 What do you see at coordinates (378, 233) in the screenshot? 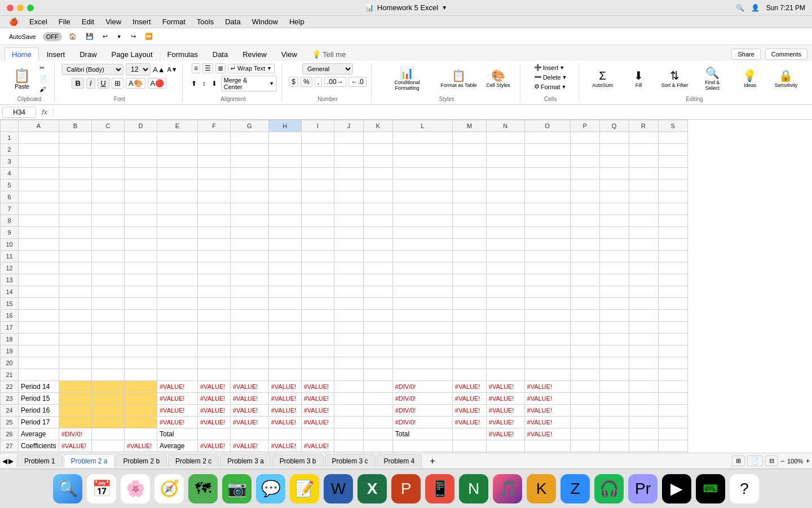
I see `cell-K9` at bounding box center [378, 233].